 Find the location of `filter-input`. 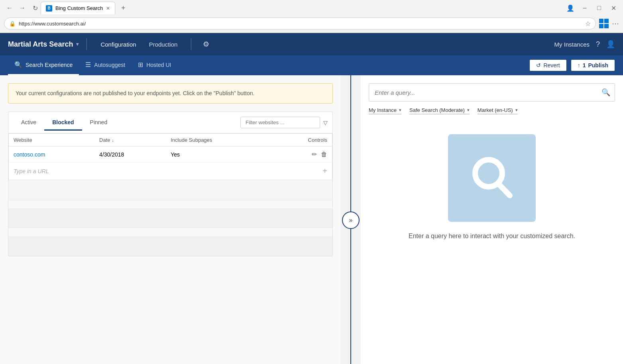

filter-input is located at coordinates (280, 123).